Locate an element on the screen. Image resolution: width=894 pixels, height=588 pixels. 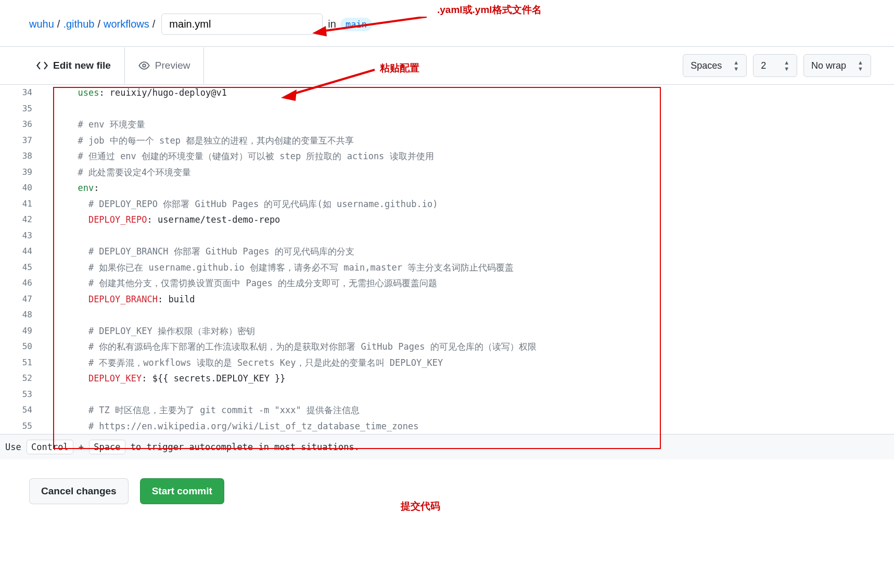
line-number: 47 is located at coordinates (23, 300).